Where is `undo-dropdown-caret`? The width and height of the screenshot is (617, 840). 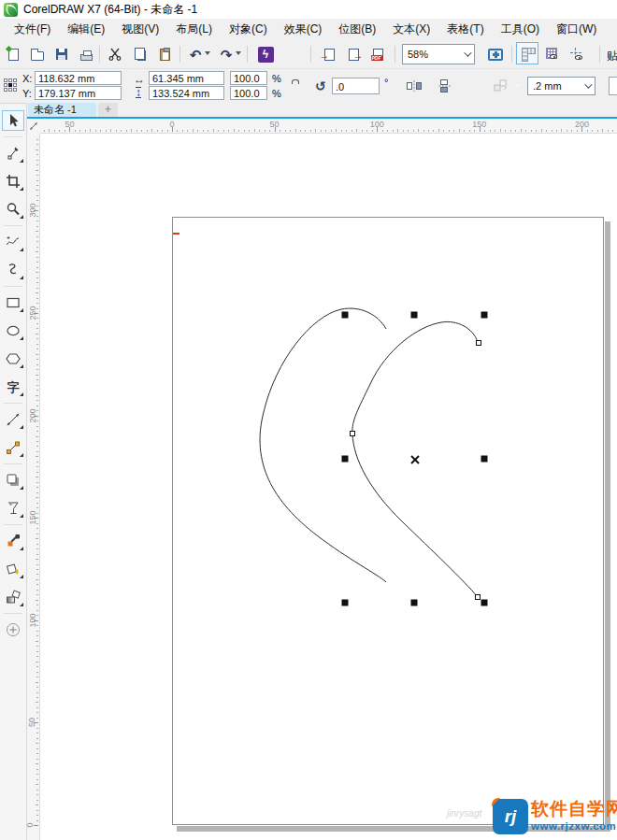
undo-dropdown-caret is located at coordinates (208, 53).